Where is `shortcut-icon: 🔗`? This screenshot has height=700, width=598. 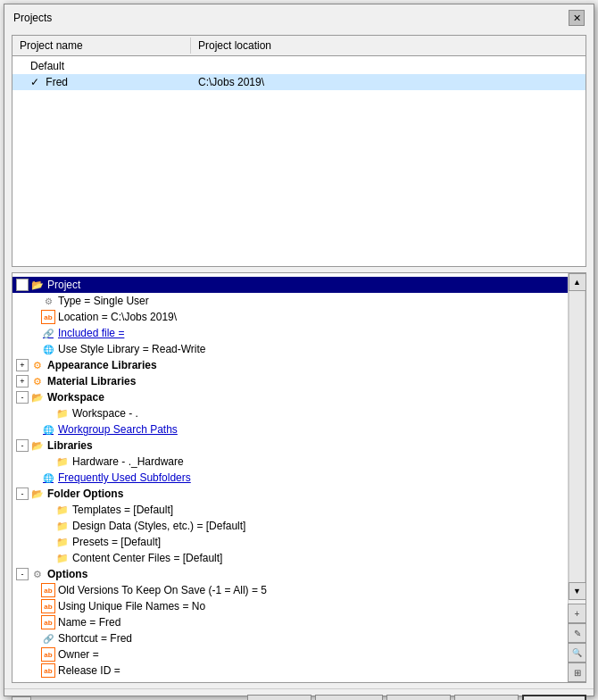 shortcut-icon: 🔗 is located at coordinates (48, 638).